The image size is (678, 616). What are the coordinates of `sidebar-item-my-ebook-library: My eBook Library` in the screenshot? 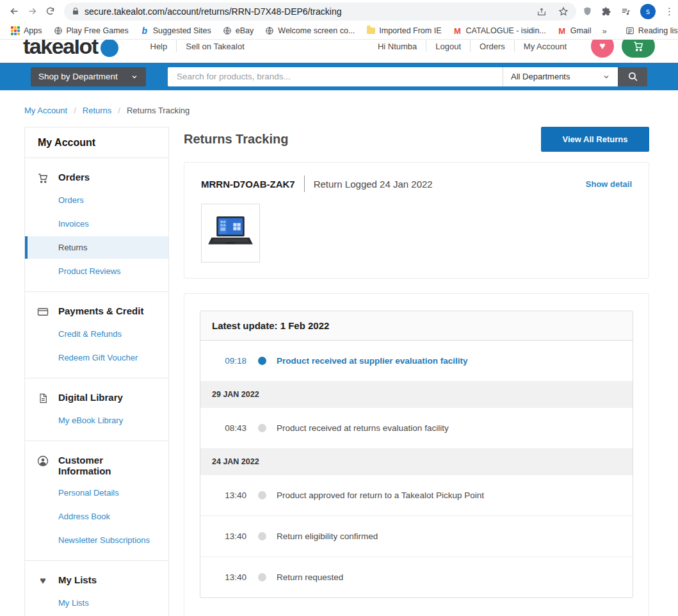 It's located at (97, 420).